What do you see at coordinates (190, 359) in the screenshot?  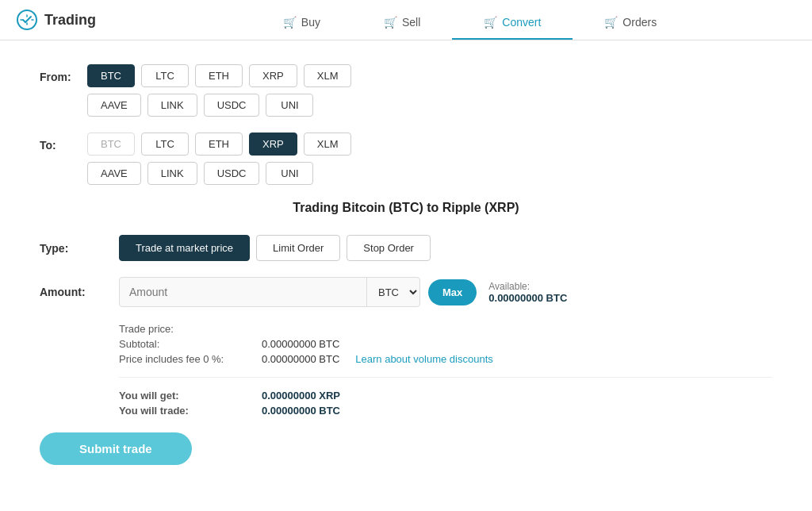 I see `fee-key: Price includes fee 0 %:` at bounding box center [190, 359].